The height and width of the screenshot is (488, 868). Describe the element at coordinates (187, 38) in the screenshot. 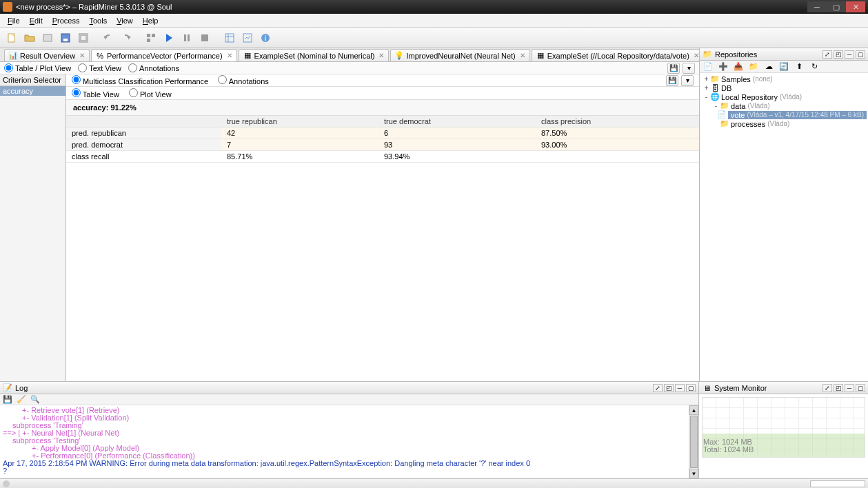

I see `pause-button` at that location.